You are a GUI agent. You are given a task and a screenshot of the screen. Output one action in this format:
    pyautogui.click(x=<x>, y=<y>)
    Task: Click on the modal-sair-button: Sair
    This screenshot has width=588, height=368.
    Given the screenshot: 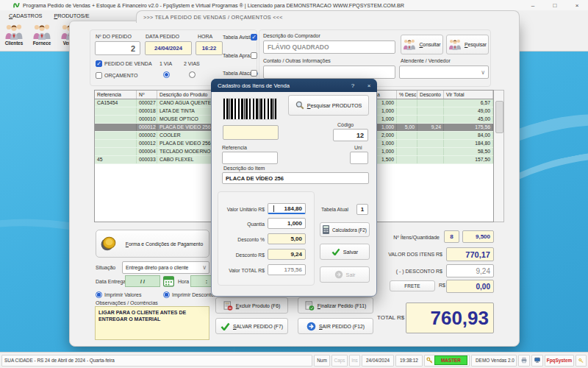 What is the action you would take?
    pyautogui.click(x=345, y=275)
    